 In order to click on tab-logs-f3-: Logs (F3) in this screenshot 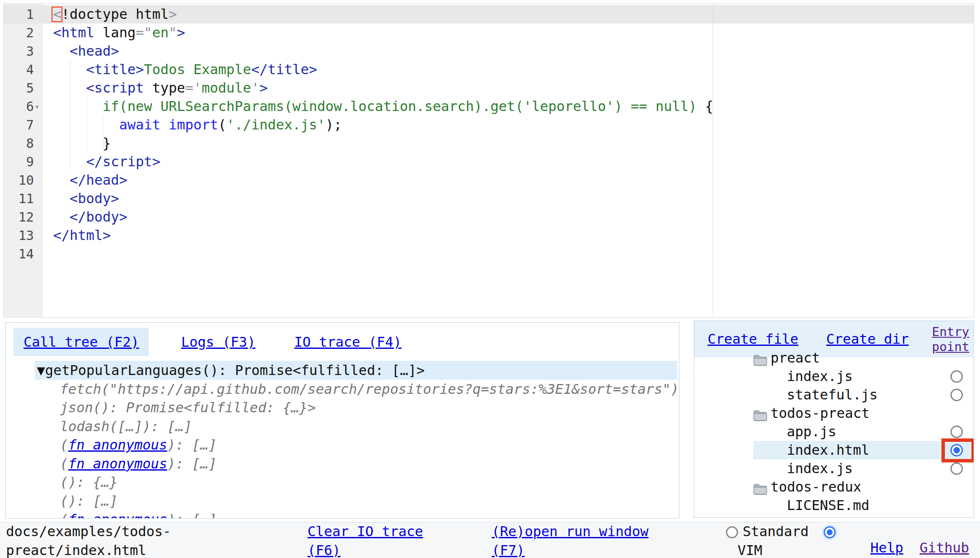, I will do `click(218, 342)`.